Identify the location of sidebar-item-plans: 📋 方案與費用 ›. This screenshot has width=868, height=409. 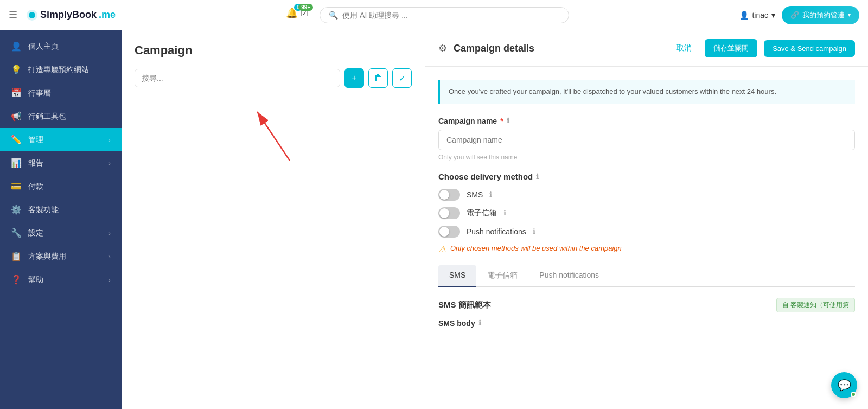
(61, 256).